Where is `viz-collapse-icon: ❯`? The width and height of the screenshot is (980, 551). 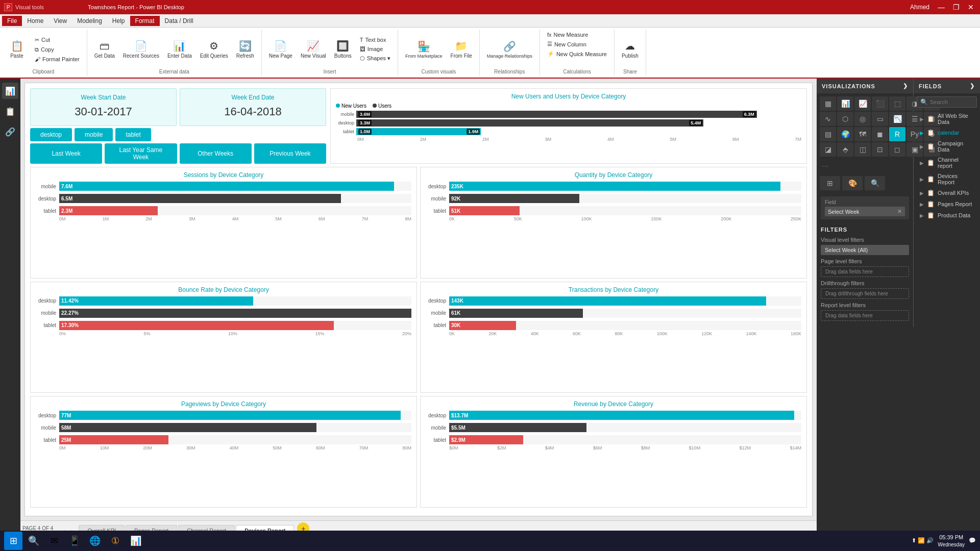 viz-collapse-icon: ❯ is located at coordinates (905, 86).